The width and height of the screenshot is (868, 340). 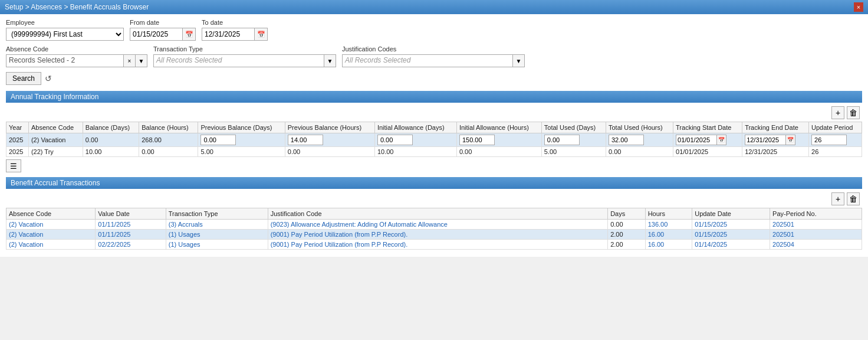 What do you see at coordinates (156, 34) in the screenshot?
I see `from-date-input` at bounding box center [156, 34].